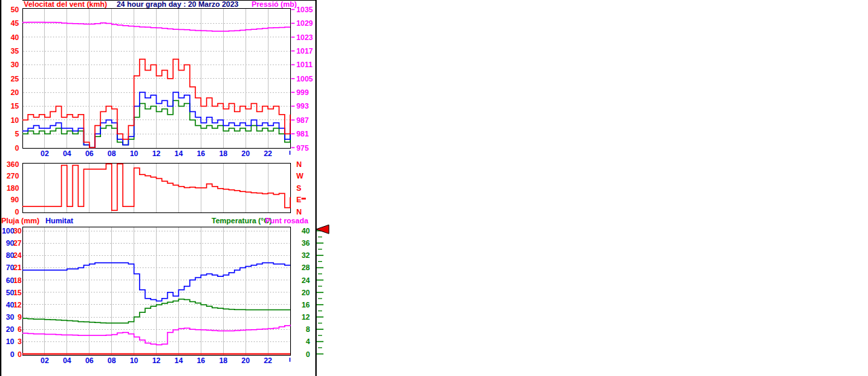 This screenshot has height=376, width=868. Describe the element at coordinates (9, 189) in the screenshot. I see `direction-left-tick: 180` at that location.